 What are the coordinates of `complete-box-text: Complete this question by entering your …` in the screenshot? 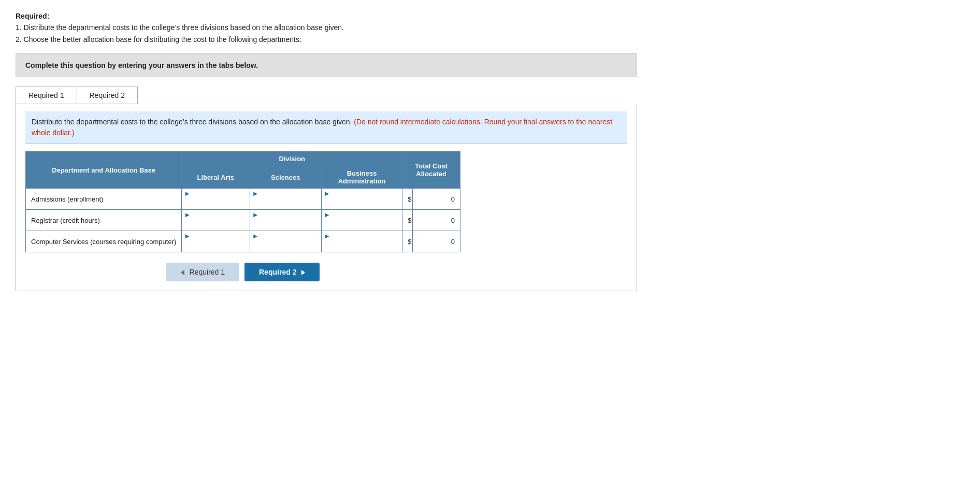 It's located at (142, 65).